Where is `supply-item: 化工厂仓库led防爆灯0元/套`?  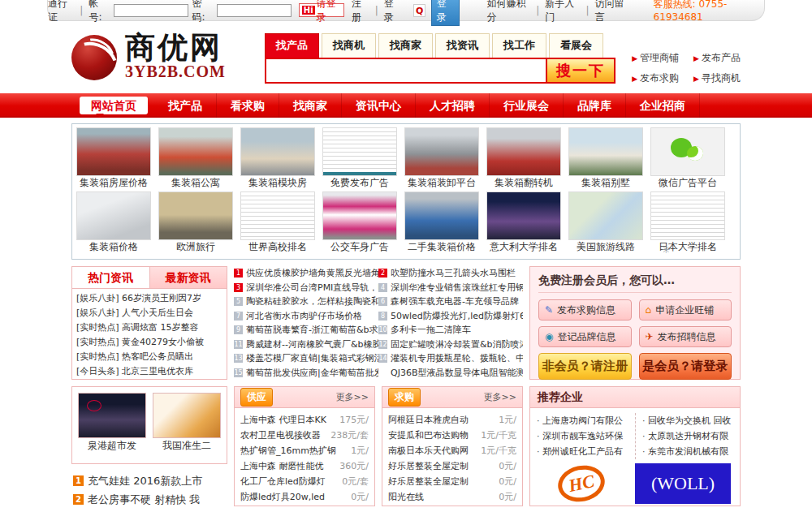 supply-item: 化工厂仓库led防爆灯0元/套 is located at coordinates (304, 482).